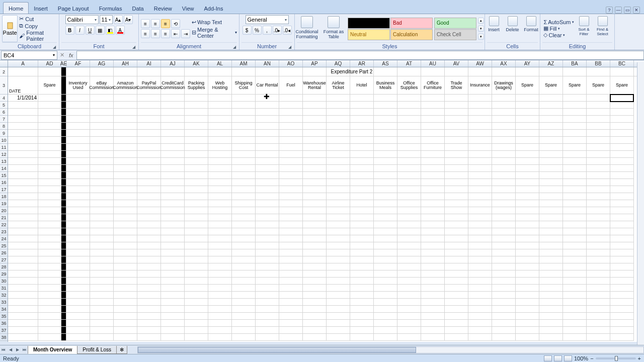 The height and width of the screenshot is (362, 644). Describe the element at coordinates (173, 63) in the screenshot. I see `col-header-AJ: AJ` at that location.